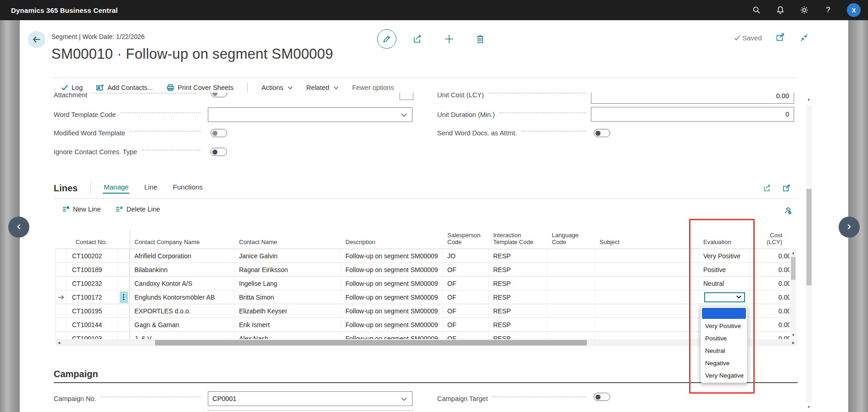 This screenshot has width=868, height=412. What do you see at coordinates (182, 284) in the screenshot?
I see `cell-company: Candoxy Kontor A/S` at bounding box center [182, 284].